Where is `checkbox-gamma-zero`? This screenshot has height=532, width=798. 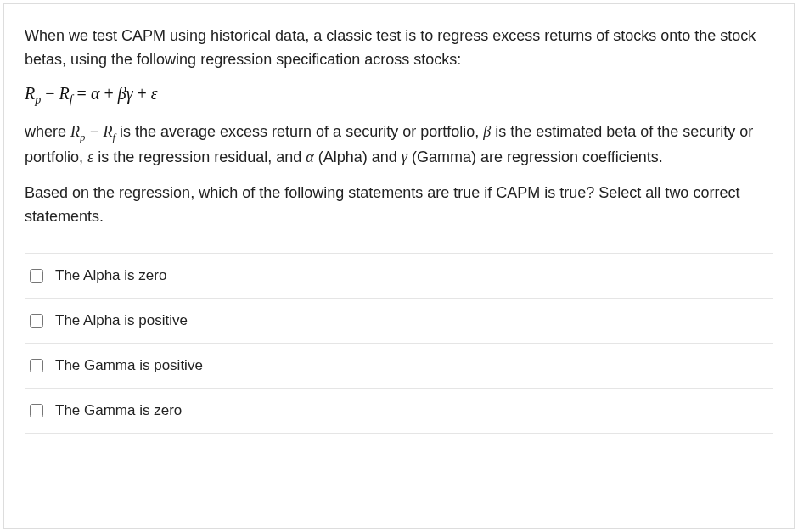
checkbox-gamma-zero is located at coordinates (37, 411).